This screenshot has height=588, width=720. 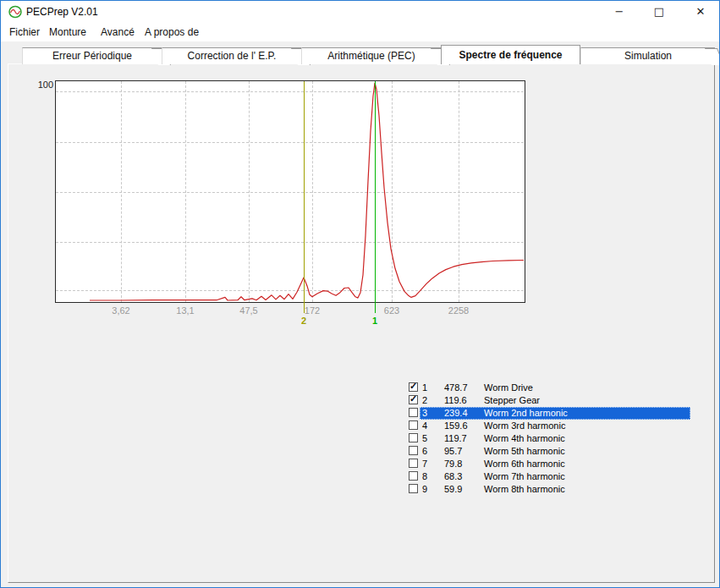 What do you see at coordinates (425, 476) in the screenshot?
I see `period-number: 8` at bounding box center [425, 476].